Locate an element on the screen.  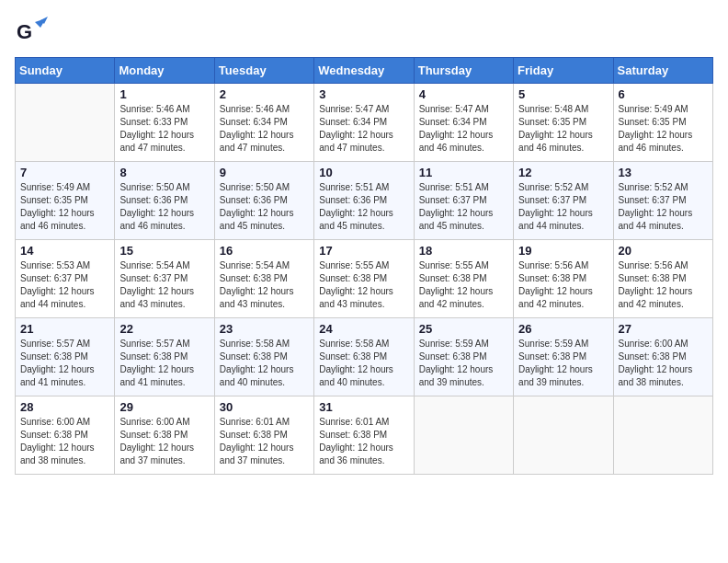
day-number: 18 is located at coordinates (463, 250).